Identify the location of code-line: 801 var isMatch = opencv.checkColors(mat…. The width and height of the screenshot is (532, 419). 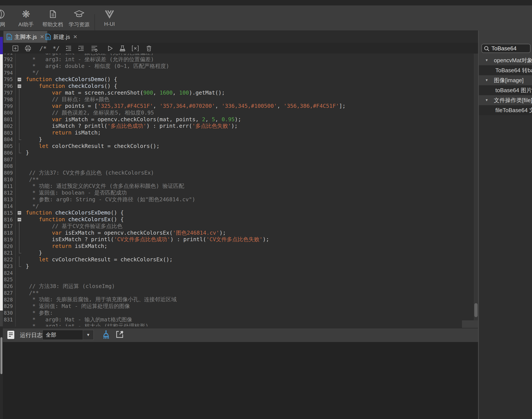
(240, 120).